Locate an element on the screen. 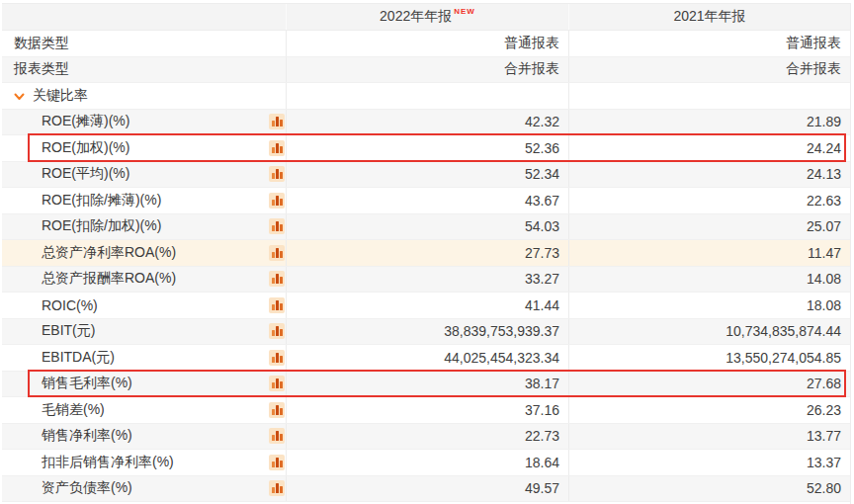 The height and width of the screenshot is (504, 854). value-2021: 11.47 is located at coordinates (710, 253).